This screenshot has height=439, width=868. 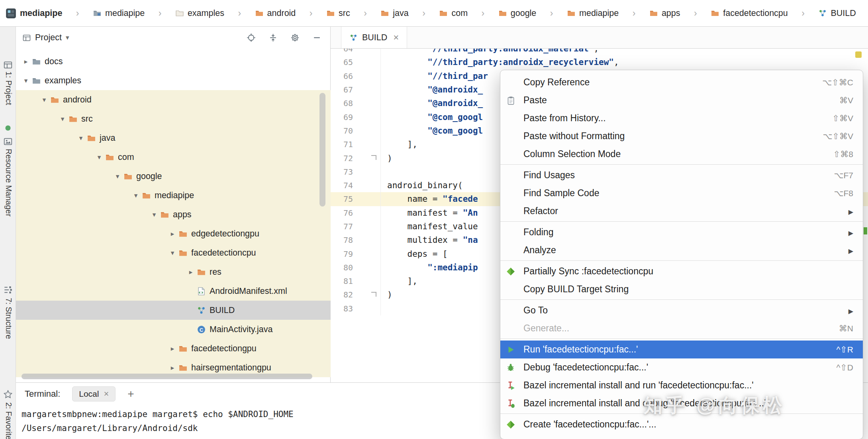 I want to click on tree-item-edgedetectiongpu: ▸edgedetectiongpu, so click(x=173, y=234).